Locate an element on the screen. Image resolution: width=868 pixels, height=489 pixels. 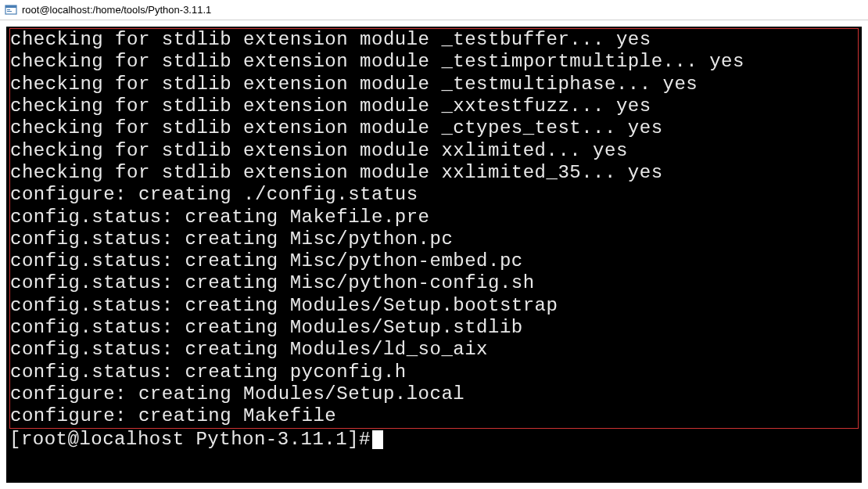
terminal-output-line: config.status: creating Modules/Setup.st… is located at coordinates (434, 328).